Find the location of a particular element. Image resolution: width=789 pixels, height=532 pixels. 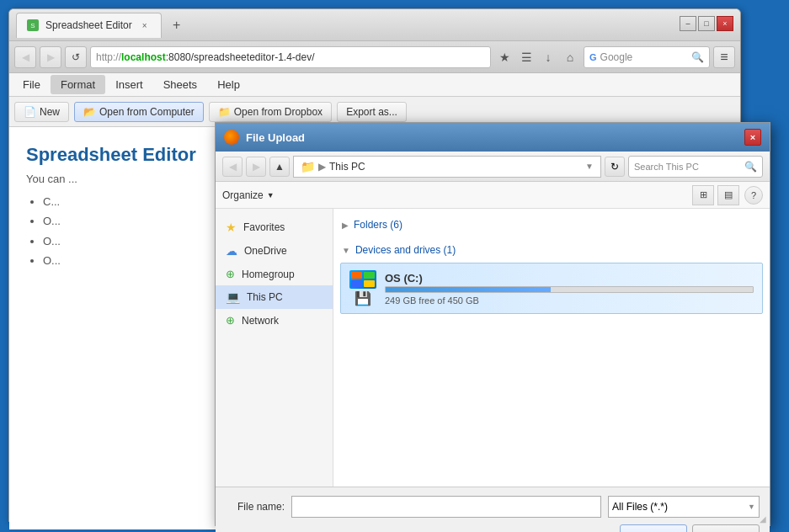

sidebar-homegroup: ⊕ Homegroup is located at coordinates (275, 274).